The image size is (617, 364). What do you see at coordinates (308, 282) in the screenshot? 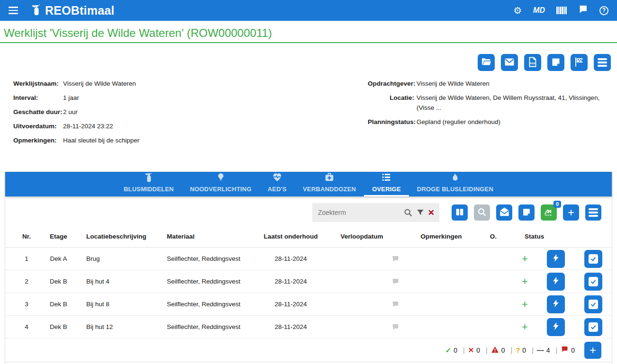
I see `table-row: 2 Dek B Bij hut 4 Seilflechter, Reddings…` at bounding box center [308, 282].